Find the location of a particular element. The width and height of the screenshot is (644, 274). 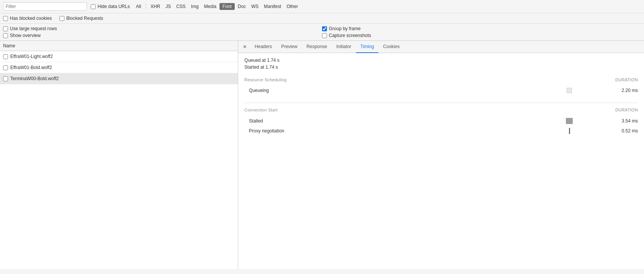

filter-types: All XHR JS CSS Img Media Font Doc WS Man… is located at coordinates (217, 6).